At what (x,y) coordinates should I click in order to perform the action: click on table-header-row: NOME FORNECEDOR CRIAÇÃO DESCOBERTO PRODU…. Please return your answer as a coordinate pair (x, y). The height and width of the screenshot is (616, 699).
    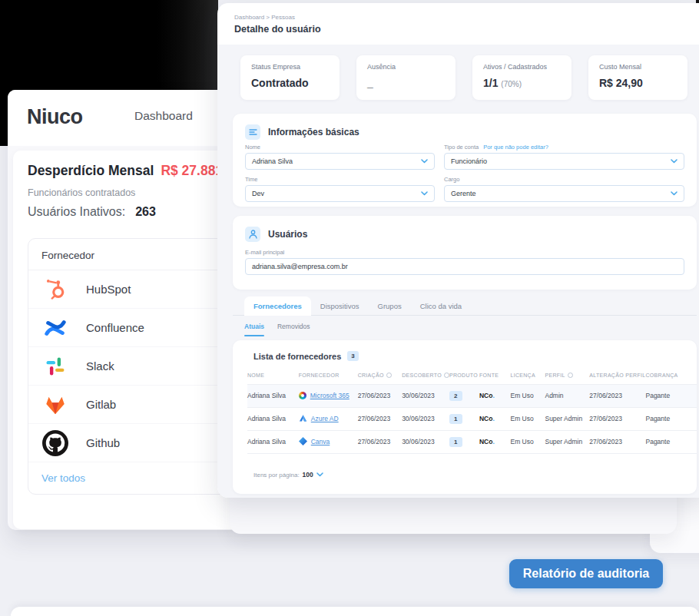
    Looking at the image, I should click on (472, 376).